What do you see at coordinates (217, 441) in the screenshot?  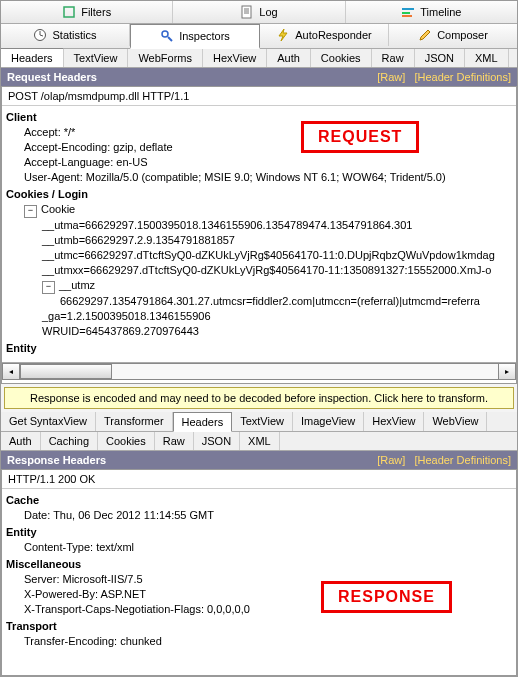 I see `resp-tab-json: JSON` at bounding box center [217, 441].